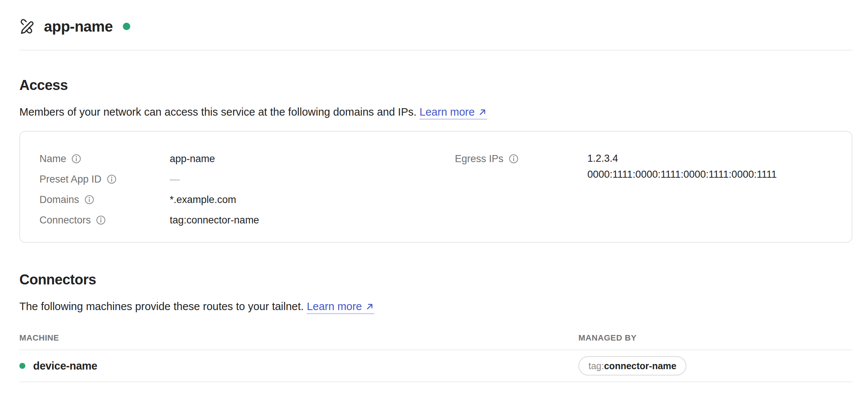 The width and height of the screenshot is (868, 406). What do you see at coordinates (341, 307) in the screenshot?
I see `connectors-learn-more-link: Learn more` at bounding box center [341, 307].